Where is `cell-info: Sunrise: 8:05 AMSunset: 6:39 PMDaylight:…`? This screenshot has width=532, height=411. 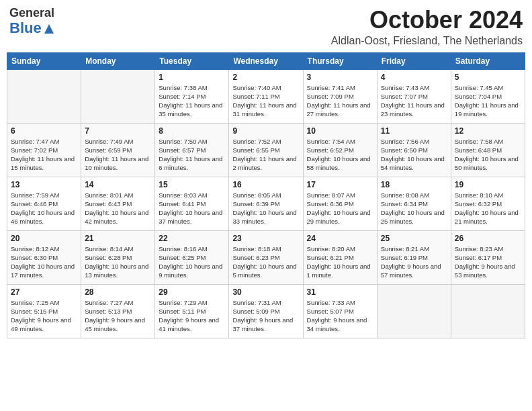 cell-info: Sunrise: 8:05 AMSunset: 6:39 PMDaylight:… is located at coordinates (266, 208).